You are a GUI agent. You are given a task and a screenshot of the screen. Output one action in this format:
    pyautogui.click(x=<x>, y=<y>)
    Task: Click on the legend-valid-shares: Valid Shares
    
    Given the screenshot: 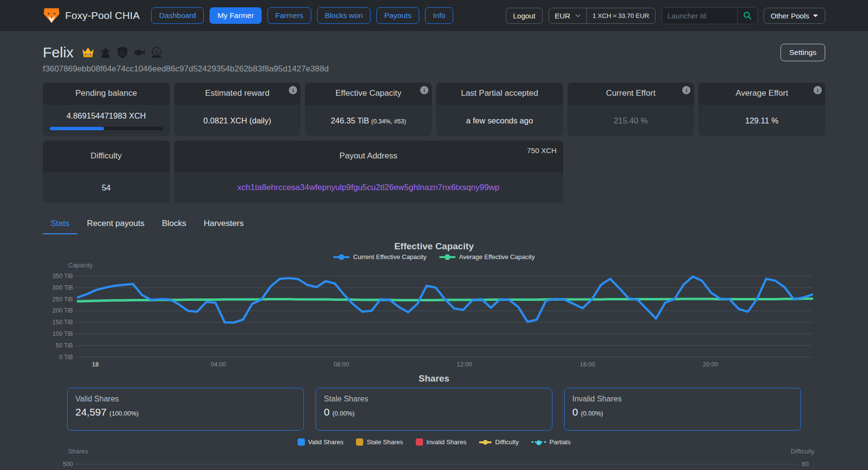 What is the action you would take?
    pyautogui.click(x=321, y=442)
    